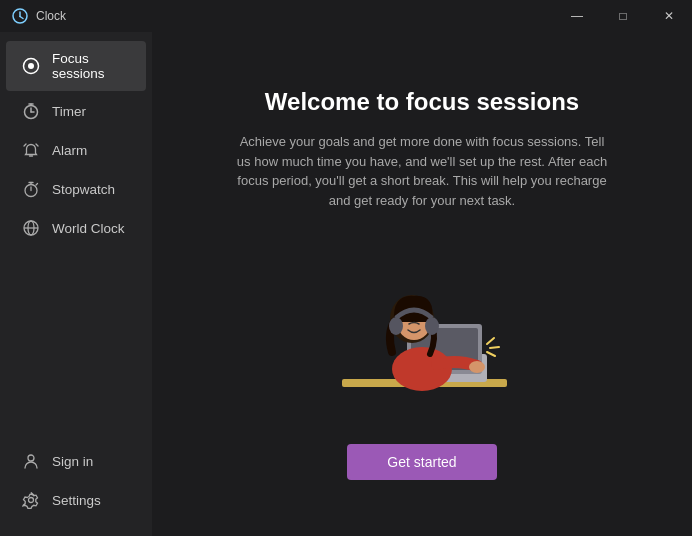 The width and height of the screenshot is (692, 536). What do you see at coordinates (20, 16) in the screenshot?
I see `clock-app-icon` at bounding box center [20, 16].